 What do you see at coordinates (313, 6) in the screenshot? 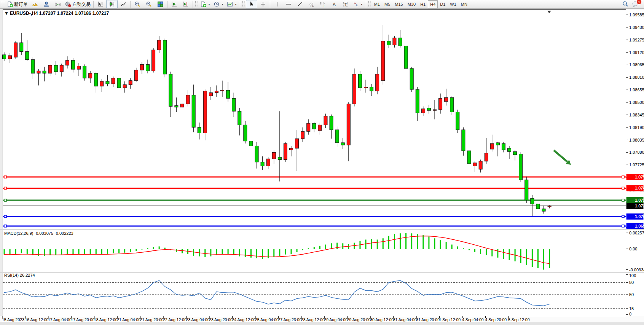
I see `svg-text: E` at bounding box center [313, 6].